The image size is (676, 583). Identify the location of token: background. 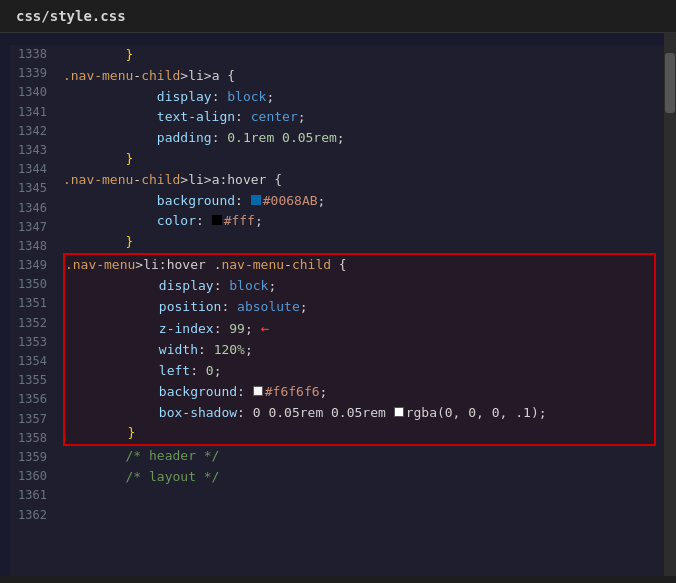
(196, 202).